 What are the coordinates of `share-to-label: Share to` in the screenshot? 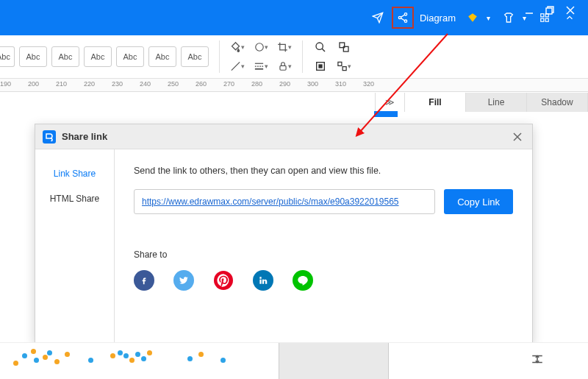 It's located at (323, 255).